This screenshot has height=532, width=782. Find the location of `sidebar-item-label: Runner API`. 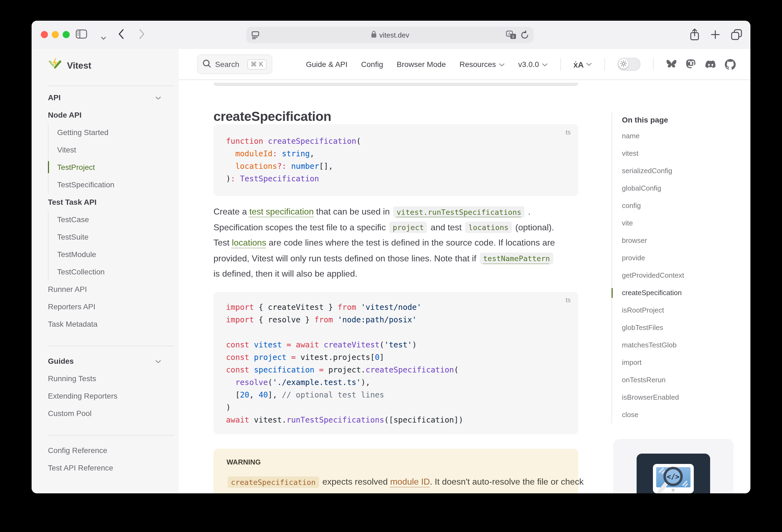

sidebar-item-label: Runner API is located at coordinates (67, 289).